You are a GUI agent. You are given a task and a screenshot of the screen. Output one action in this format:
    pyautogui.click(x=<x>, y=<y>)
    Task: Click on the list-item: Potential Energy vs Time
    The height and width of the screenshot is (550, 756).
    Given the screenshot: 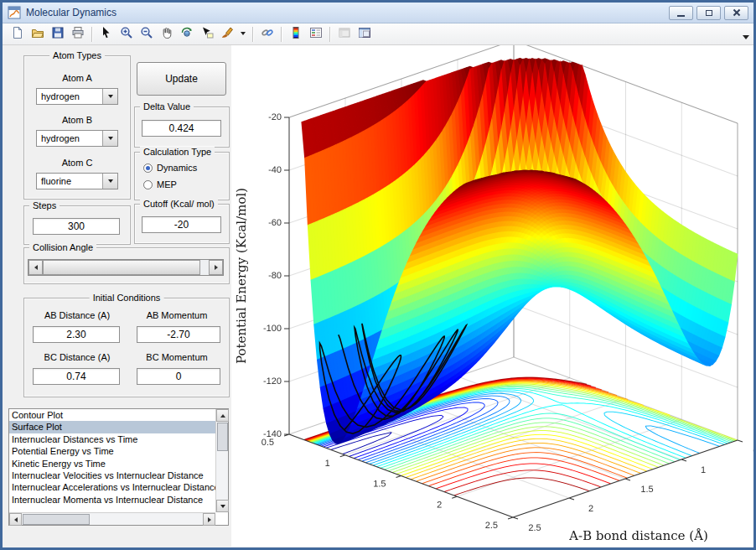 What is the action you would take?
    pyautogui.click(x=112, y=451)
    